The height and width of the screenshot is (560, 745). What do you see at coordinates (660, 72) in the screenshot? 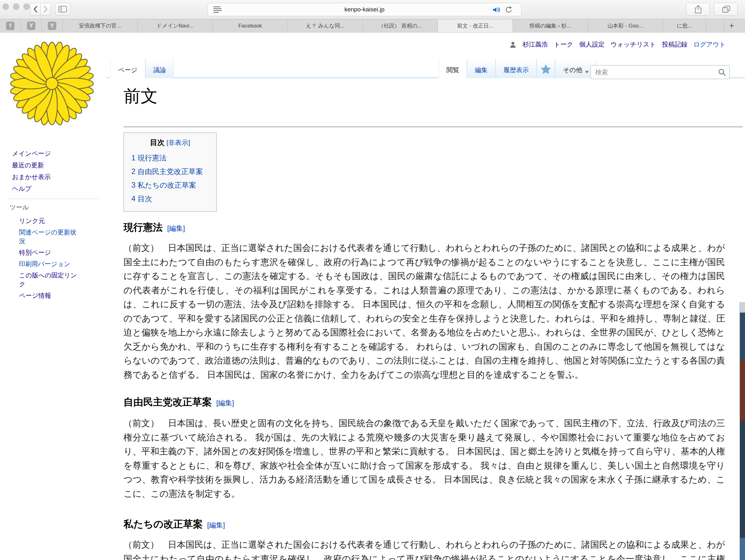
I see `search-box` at bounding box center [660, 72].